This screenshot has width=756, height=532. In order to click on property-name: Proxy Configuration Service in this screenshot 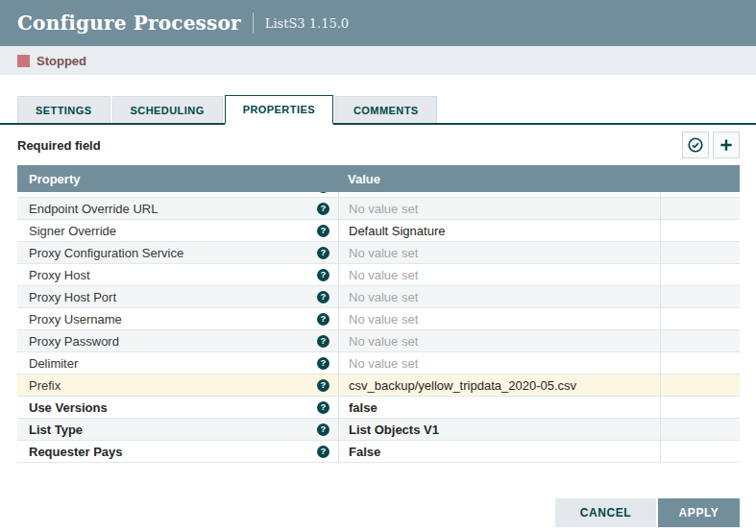, I will do `click(106, 254)`.